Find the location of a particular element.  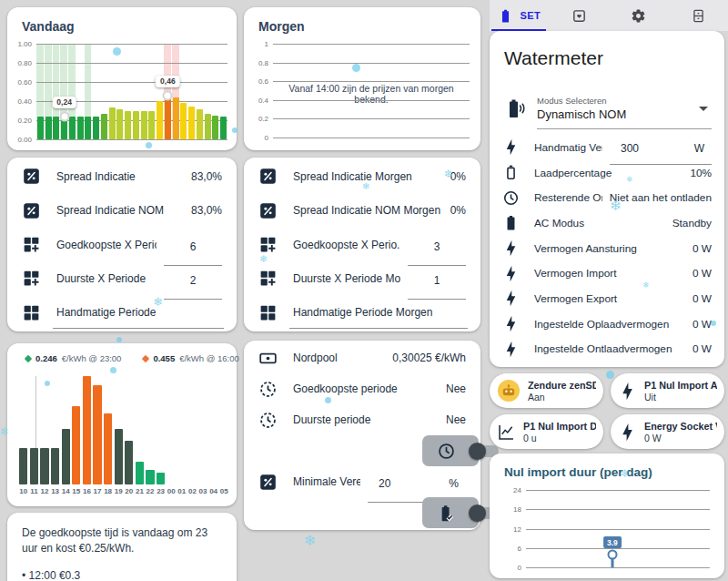

x-tick-label: 10 is located at coordinates (24, 492).